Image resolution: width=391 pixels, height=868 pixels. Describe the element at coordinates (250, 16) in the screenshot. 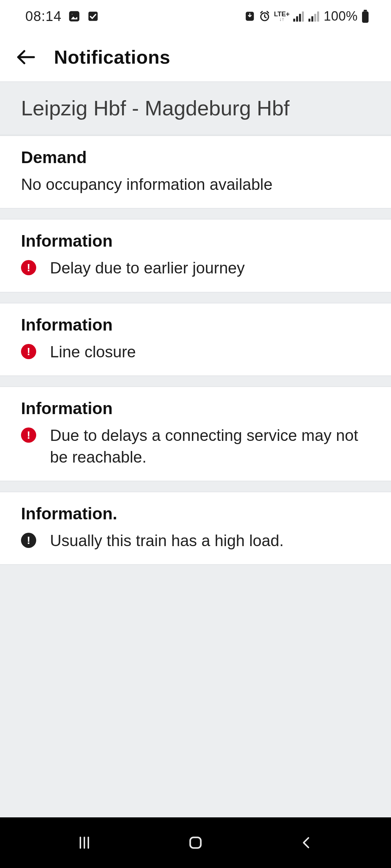

I see `update-icon` at that location.